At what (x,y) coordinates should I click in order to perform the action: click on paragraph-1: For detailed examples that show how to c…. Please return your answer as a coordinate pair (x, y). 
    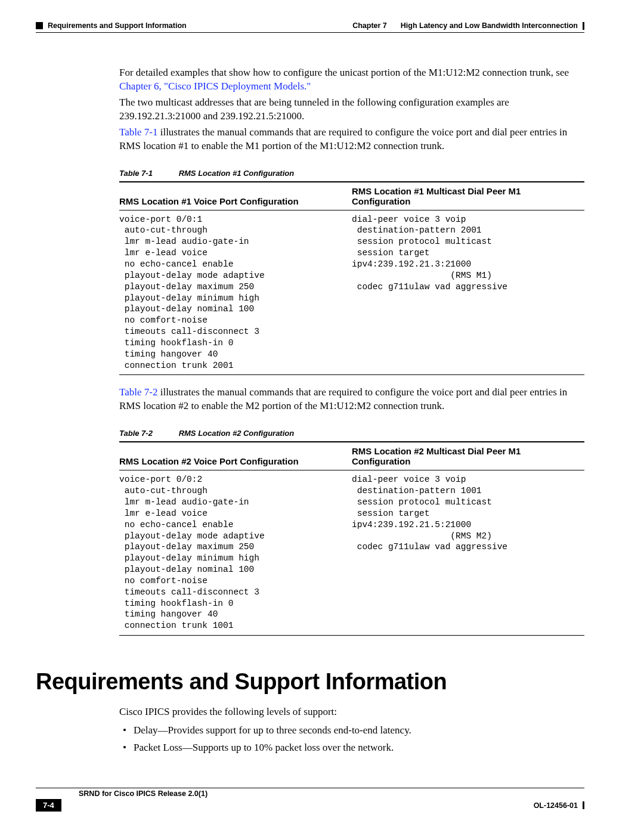
    Looking at the image, I should click on (352, 80).